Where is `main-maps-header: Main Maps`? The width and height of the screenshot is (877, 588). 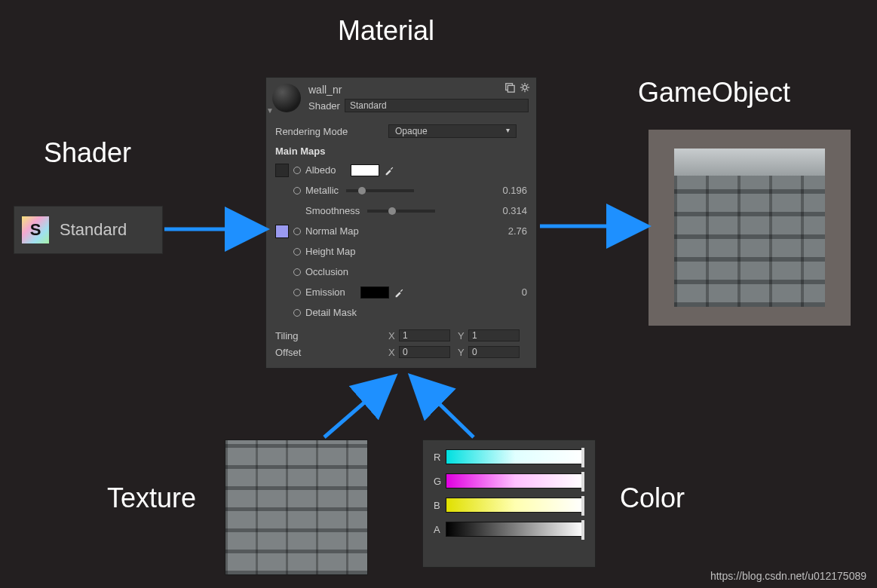 main-maps-header: Main Maps is located at coordinates (401, 151).